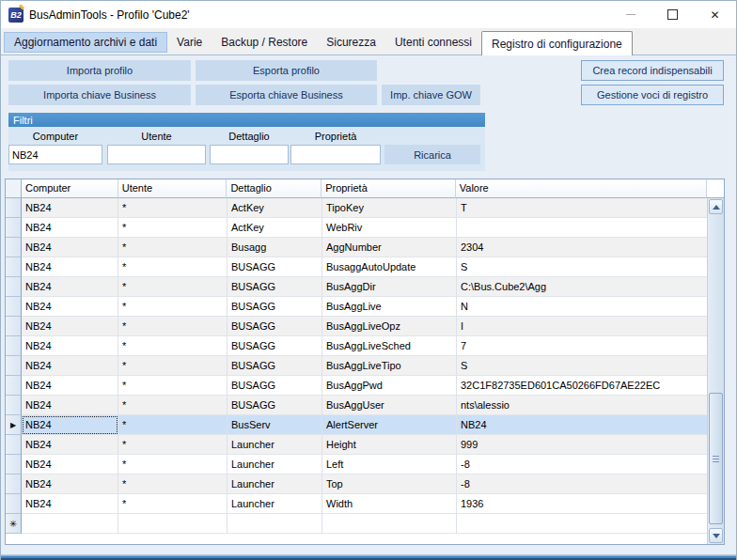  Describe the element at coordinates (716, 536) in the screenshot. I see `scroll-down-button` at that location.